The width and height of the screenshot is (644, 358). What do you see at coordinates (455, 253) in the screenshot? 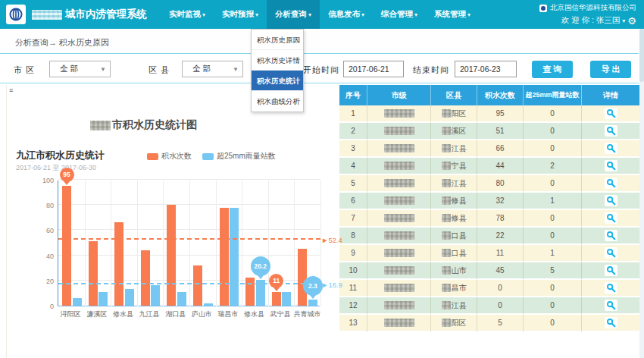
I see `cell-district: 口县` at bounding box center [455, 253].